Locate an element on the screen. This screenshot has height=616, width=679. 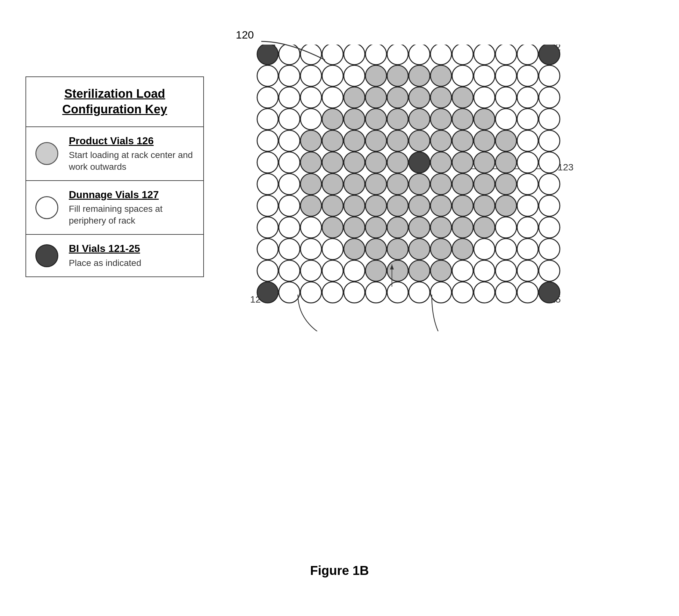
dunnage-vials-desc: Fill remaining spaces at periphery of ra… is located at coordinates (133, 215).